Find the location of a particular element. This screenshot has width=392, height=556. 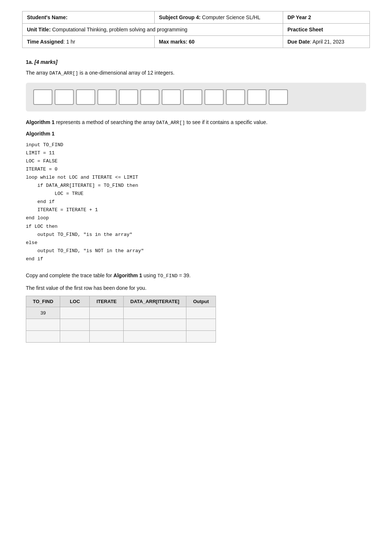

array-name: DATA_ARR[] is located at coordinates (64, 73).